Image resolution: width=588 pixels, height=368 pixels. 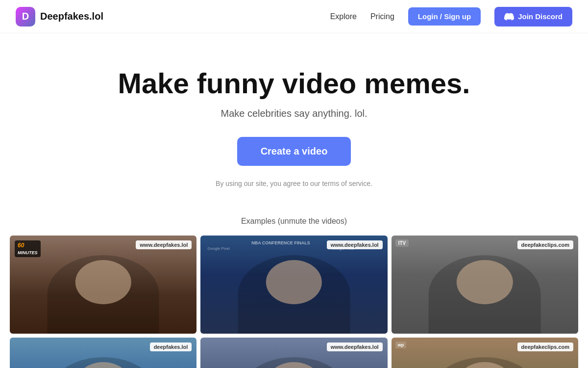 I want to click on login-signup-button: Login / Sign up, so click(x=444, y=17).